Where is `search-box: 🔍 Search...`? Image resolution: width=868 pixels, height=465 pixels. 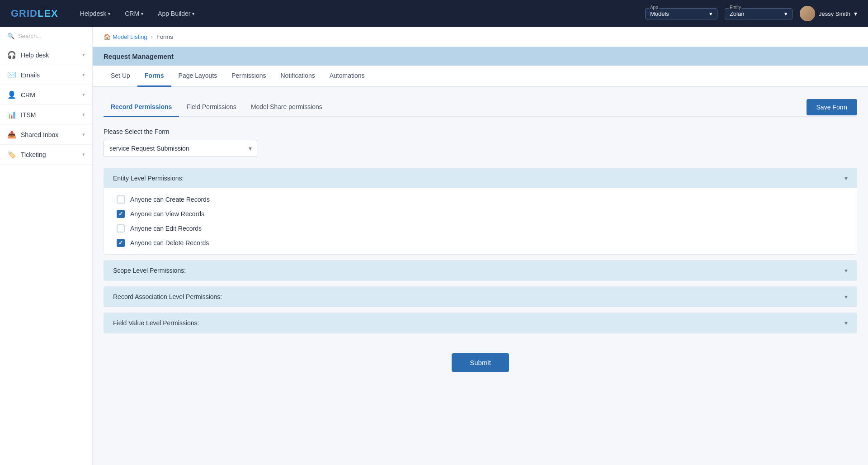
search-box: 🔍 Search... is located at coordinates (46, 36).